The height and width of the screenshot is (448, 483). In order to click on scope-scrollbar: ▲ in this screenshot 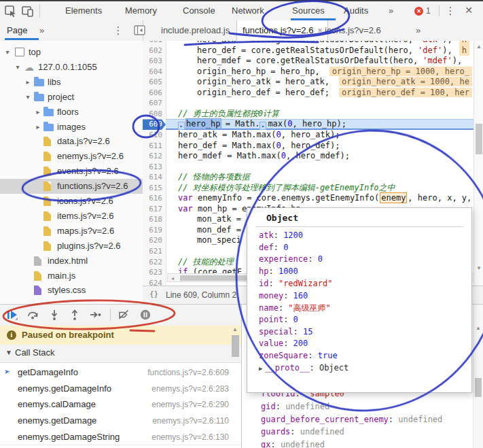, I will do `click(478, 377)`.